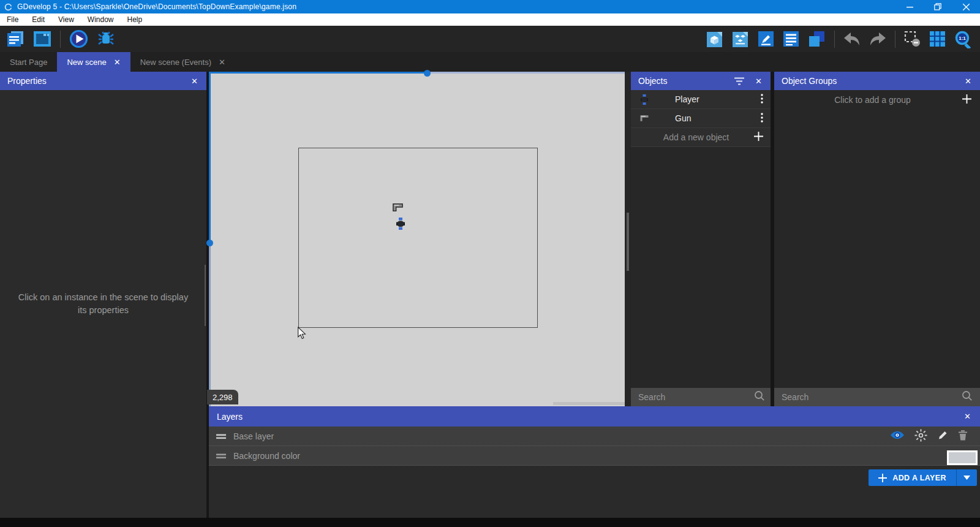 The height and width of the screenshot is (527, 980). What do you see at coordinates (490, 20) in the screenshot?
I see `menubar: File Edit View Window Help` at bounding box center [490, 20].